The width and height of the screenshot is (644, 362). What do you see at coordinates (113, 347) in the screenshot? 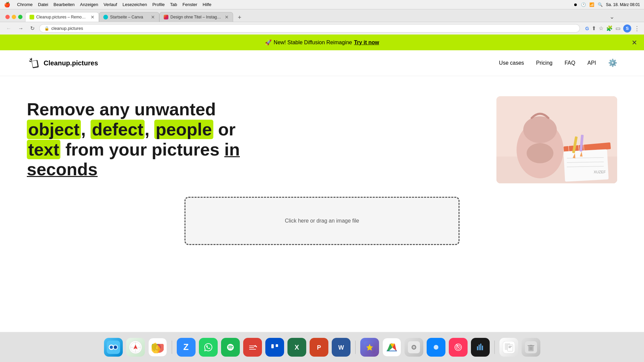
I see `dock-item-finder` at bounding box center [113, 347].